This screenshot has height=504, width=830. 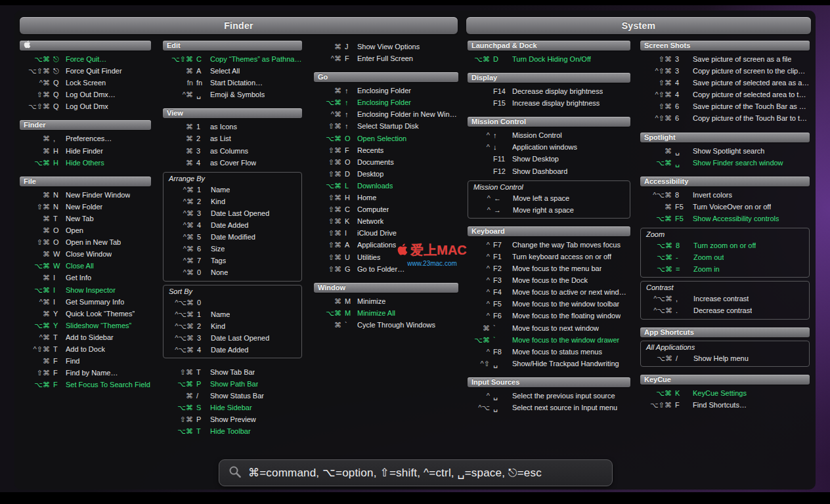 I want to click on shortcut-row: ⌥⌘FSet Focus To Search Field, so click(x=85, y=385).